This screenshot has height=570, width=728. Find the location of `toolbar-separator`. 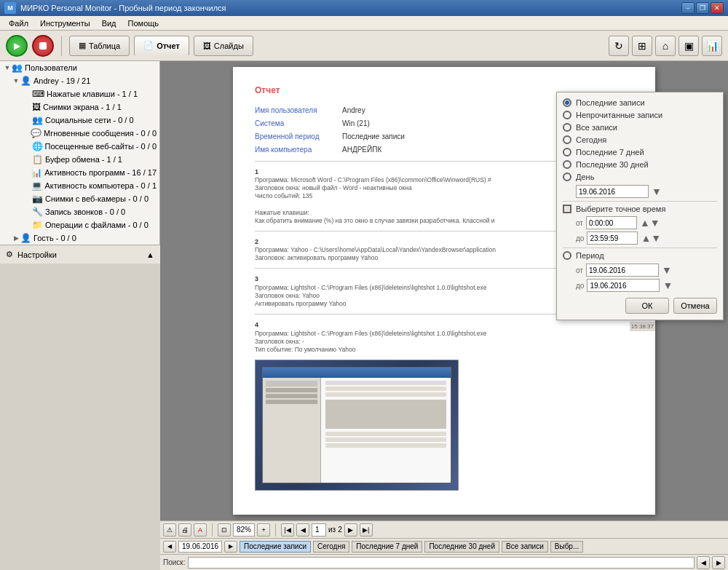

toolbar-separator is located at coordinates (61, 46).